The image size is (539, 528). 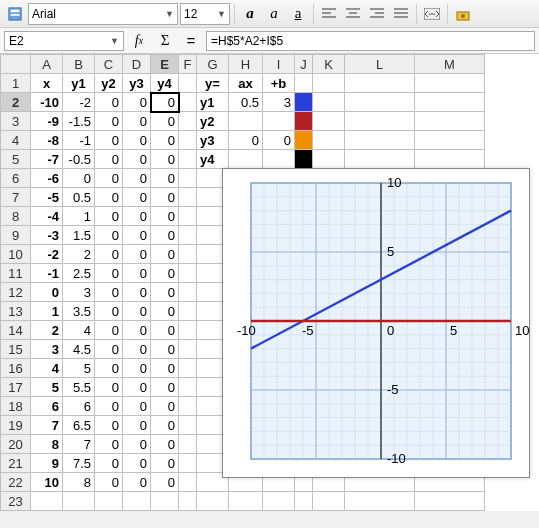 What do you see at coordinates (47, 236) in the screenshot?
I see `cell: -3` at bounding box center [47, 236].